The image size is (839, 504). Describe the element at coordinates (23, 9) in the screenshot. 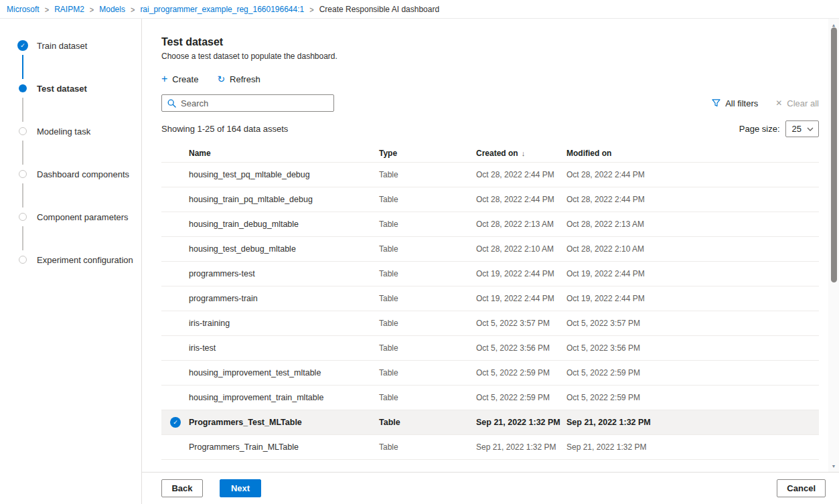

I see `breadcrumb-link-microsoft: Microsoft` at that location.